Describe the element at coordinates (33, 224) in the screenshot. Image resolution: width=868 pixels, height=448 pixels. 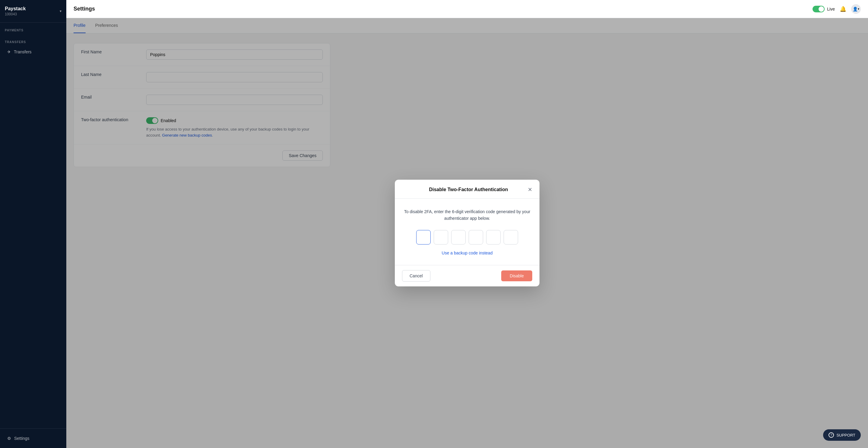
I see `sidebar: Paystack 100043 ▾ PAYMENTS TRANSFERS ✈ T…` at that location.